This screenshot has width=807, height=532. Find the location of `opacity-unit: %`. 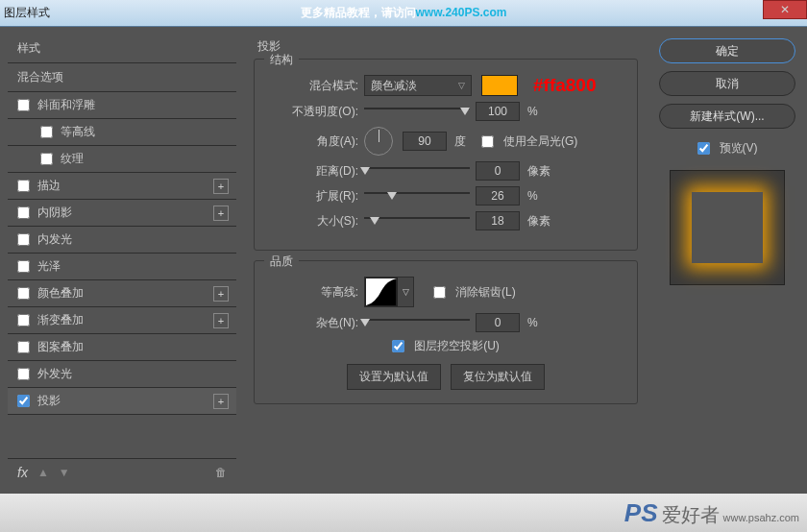

opacity-unit: % is located at coordinates (532, 111).